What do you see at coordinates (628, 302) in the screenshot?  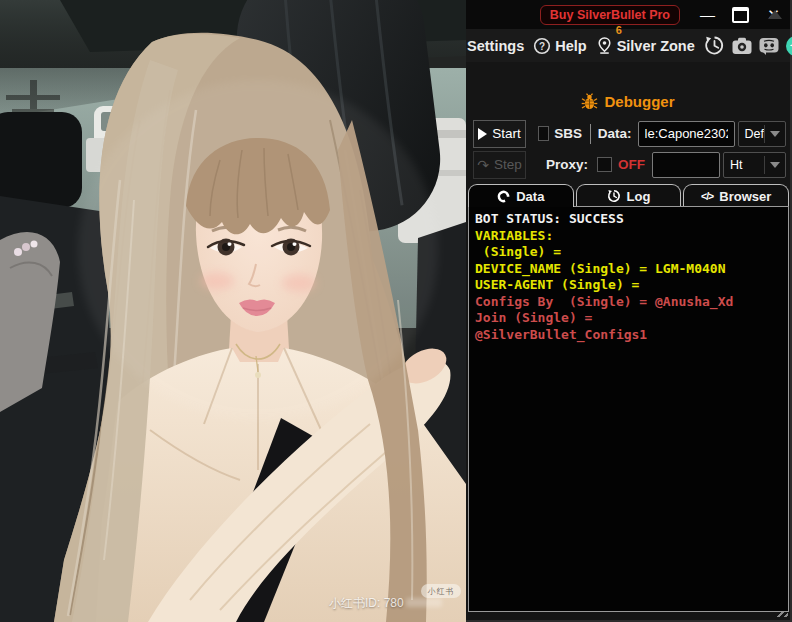 I see `console-line: Configs By (Single) = @Anusha_Xd` at bounding box center [628, 302].